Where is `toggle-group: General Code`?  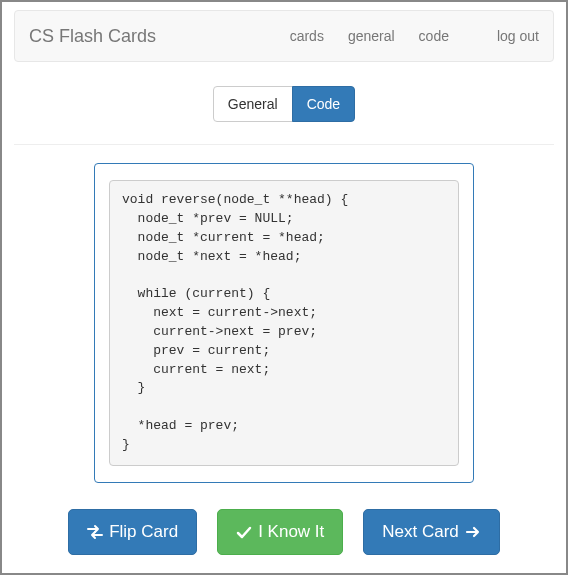 toggle-group: General Code is located at coordinates (284, 104).